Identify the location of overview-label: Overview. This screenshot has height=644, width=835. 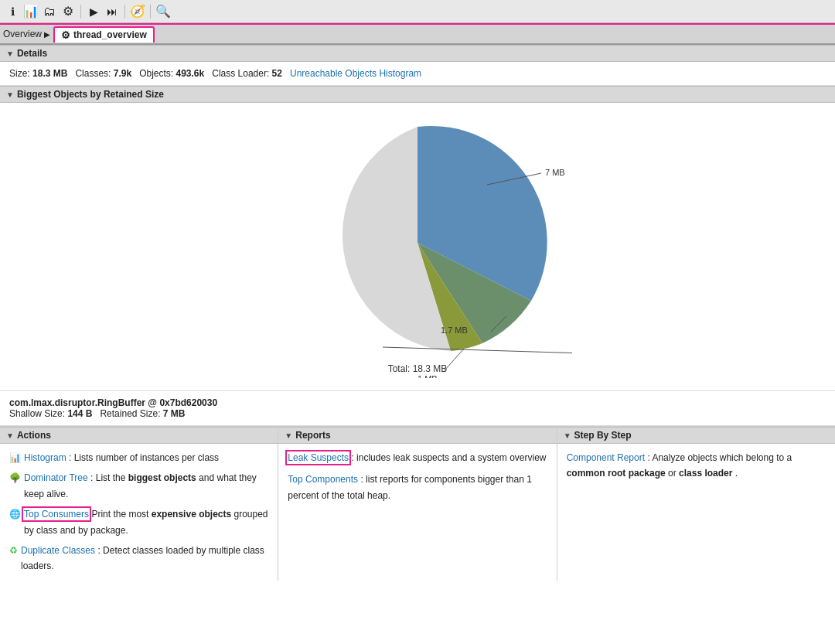
(22, 34).